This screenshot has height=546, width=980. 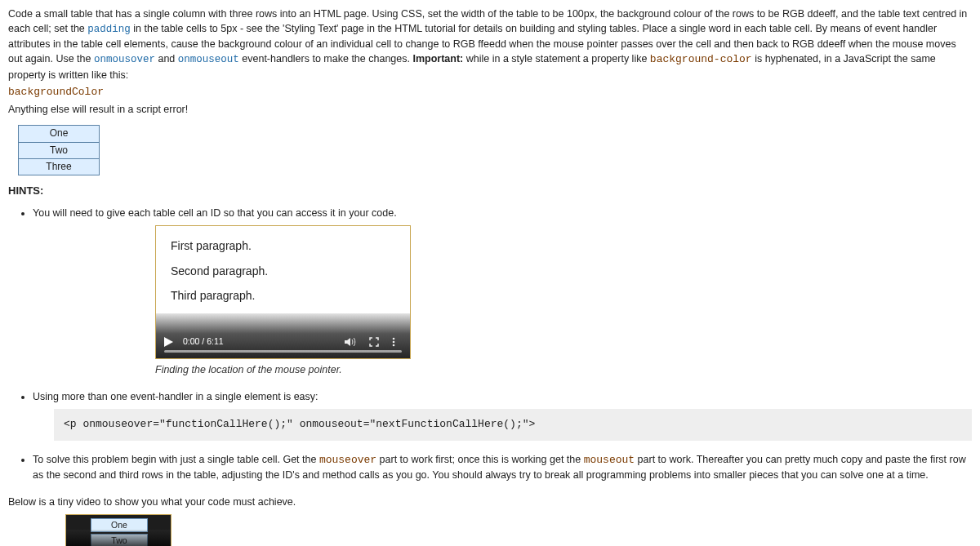 What do you see at coordinates (559, 59) in the screenshot?
I see `text: while in a style statement a property li…` at bounding box center [559, 59].